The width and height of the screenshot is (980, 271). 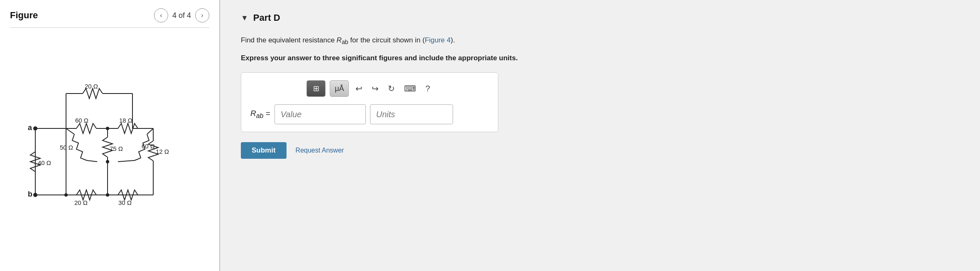 What do you see at coordinates (24, 15) in the screenshot?
I see `figure-title: Figure` at bounding box center [24, 15].